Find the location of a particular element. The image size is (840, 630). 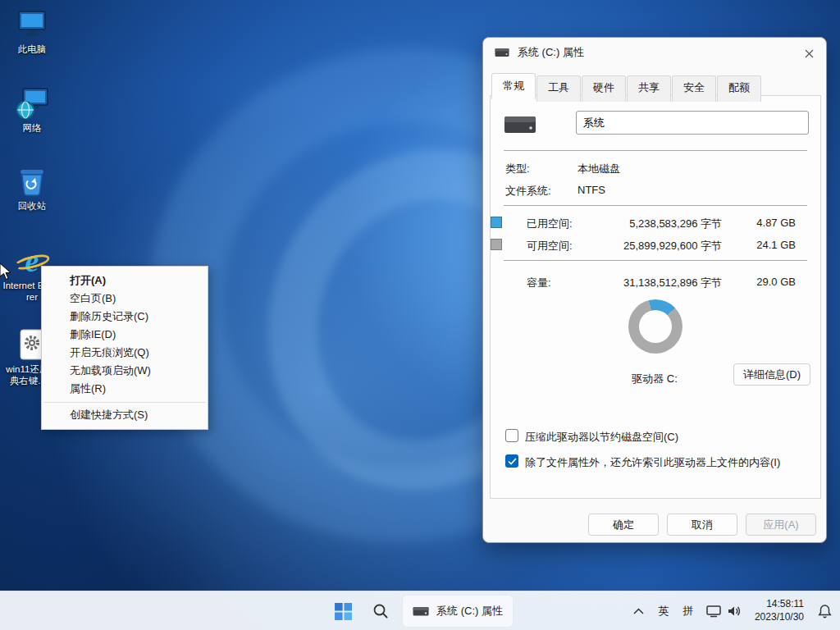

close-icon is located at coordinates (809, 53).